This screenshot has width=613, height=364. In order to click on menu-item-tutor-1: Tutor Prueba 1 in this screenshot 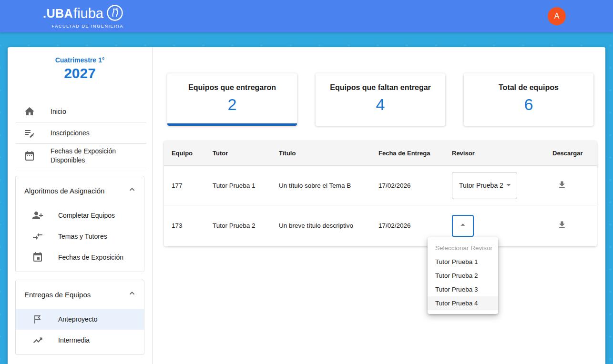, I will do `click(463, 262)`.